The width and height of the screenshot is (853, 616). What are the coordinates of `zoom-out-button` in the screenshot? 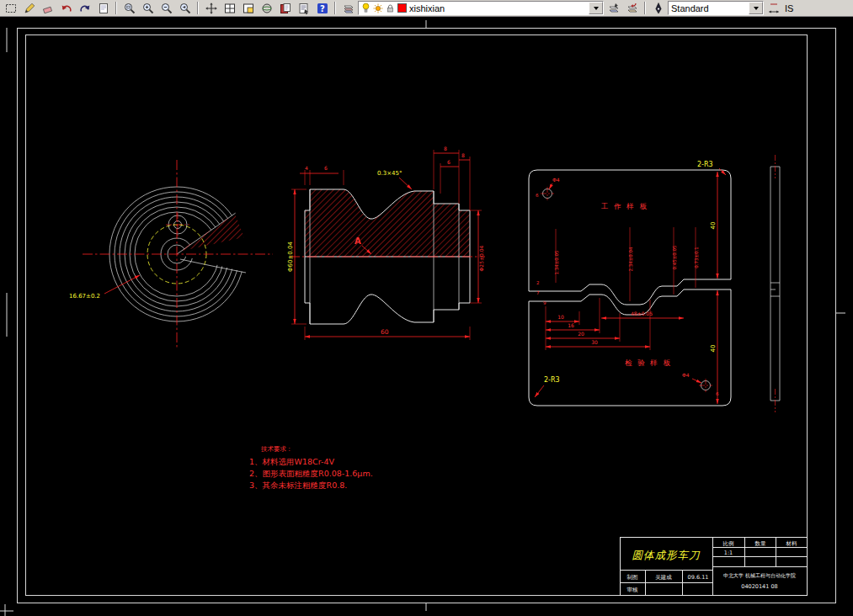 It's located at (167, 8).